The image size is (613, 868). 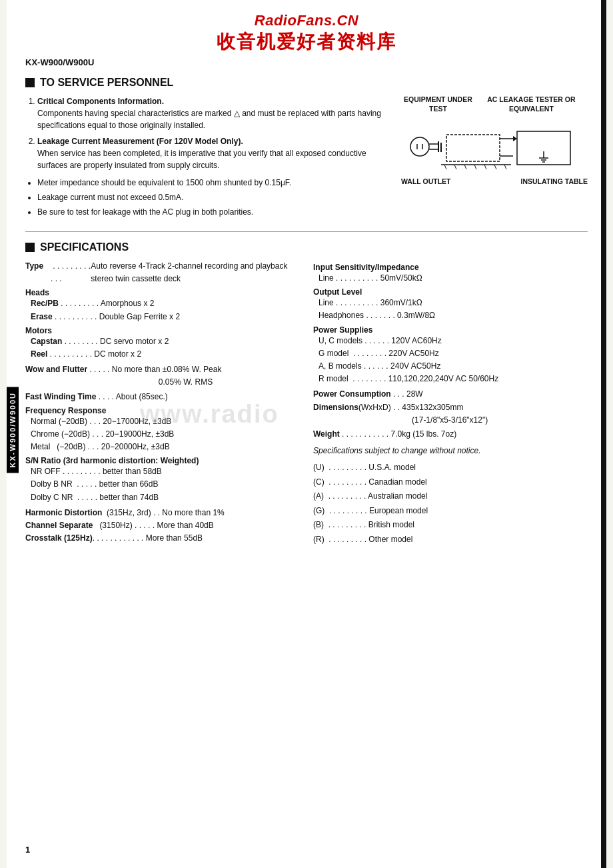 I want to click on spec-type: Type . . . . . . . . . . . . Auto revers…, so click(x=163, y=273).